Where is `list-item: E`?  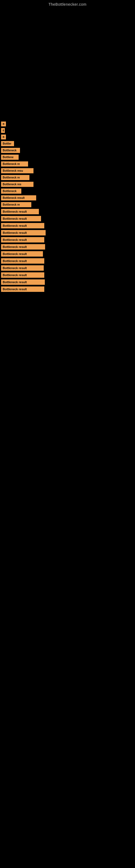 list-item: E is located at coordinates (68, 130).